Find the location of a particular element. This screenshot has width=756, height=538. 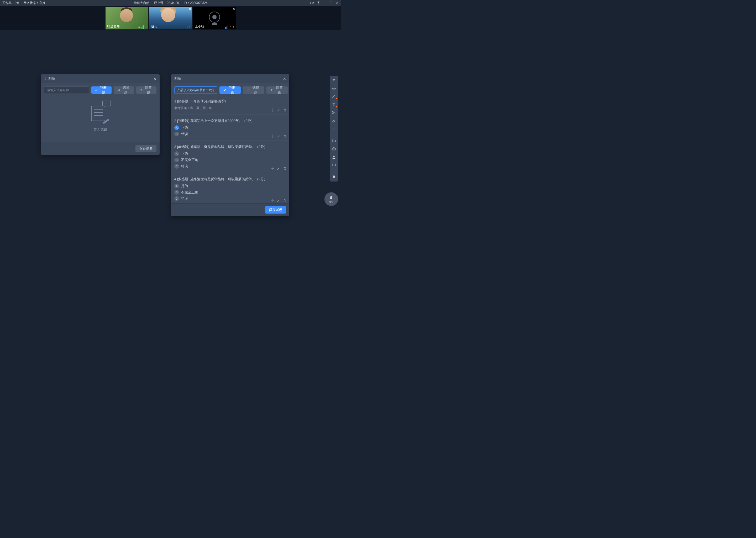

chevron-left-icon is located at coordinates (45, 79).